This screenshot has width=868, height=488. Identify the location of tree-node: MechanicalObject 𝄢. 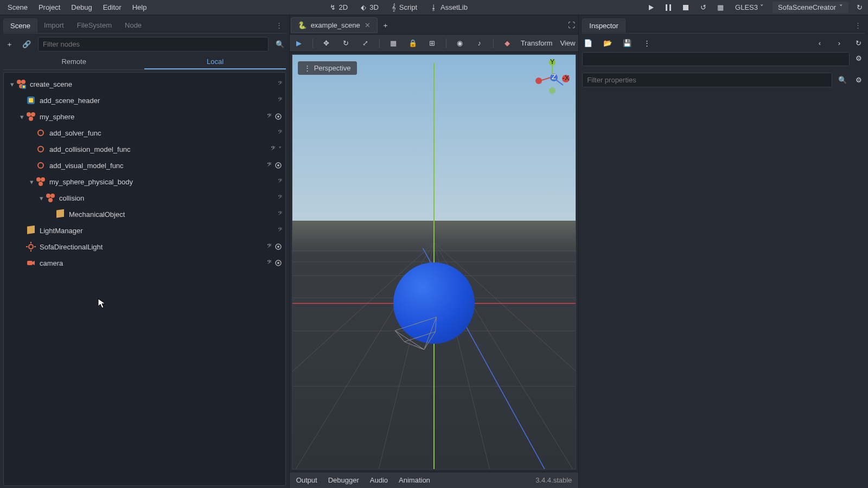
(144, 214).